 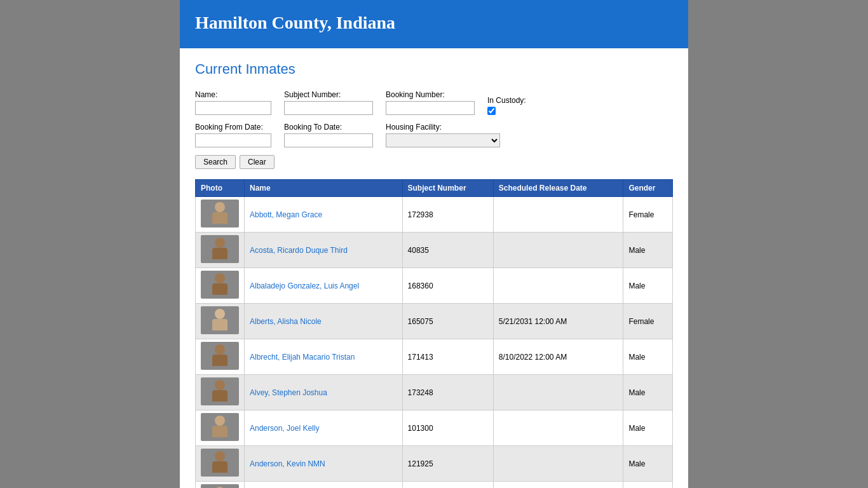 What do you see at coordinates (447, 464) in the screenshot?
I see `subject-cell: 121925` at bounding box center [447, 464].